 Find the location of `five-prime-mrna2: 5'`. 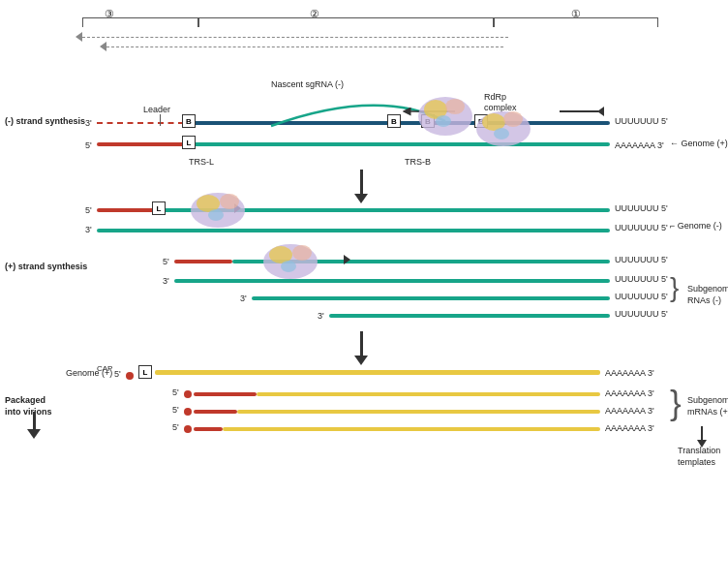

five-prime-mrna2: 5' is located at coordinates (176, 410).